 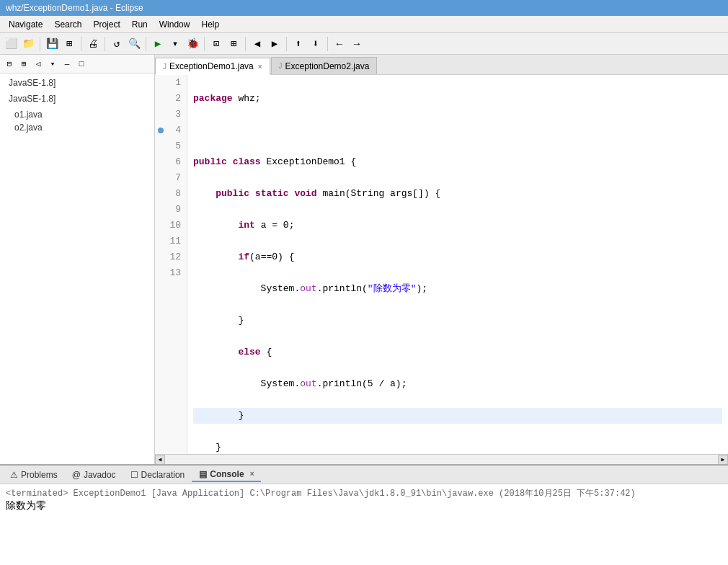 I want to click on sidebar-min-btn: —, so click(x=67, y=64).